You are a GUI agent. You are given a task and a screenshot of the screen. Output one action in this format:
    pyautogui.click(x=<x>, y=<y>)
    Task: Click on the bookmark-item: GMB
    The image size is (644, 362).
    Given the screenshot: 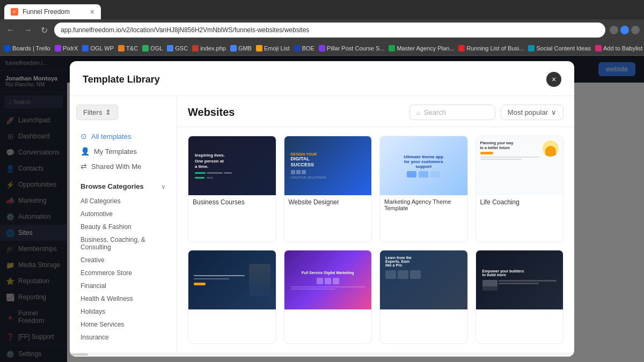 What is the action you would take?
    pyautogui.click(x=241, y=48)
    